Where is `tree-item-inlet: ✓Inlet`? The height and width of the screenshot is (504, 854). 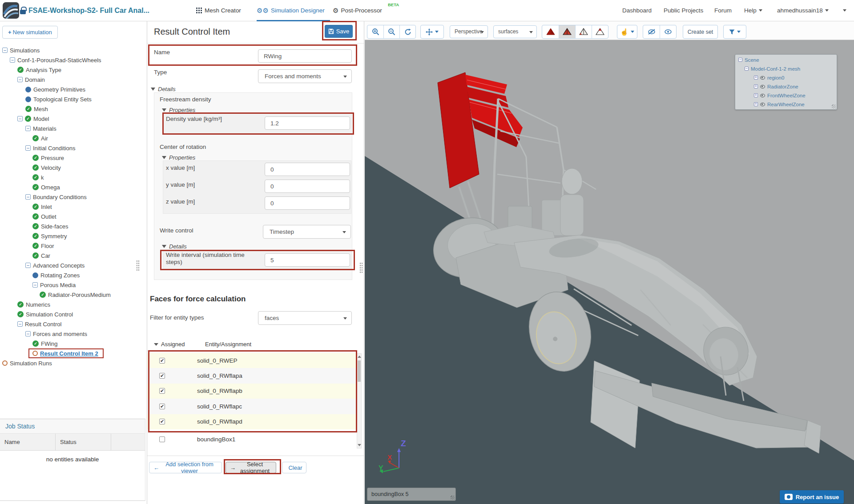 tree-item-inlet: ✓Inlet is located at coordinates (73, 207).